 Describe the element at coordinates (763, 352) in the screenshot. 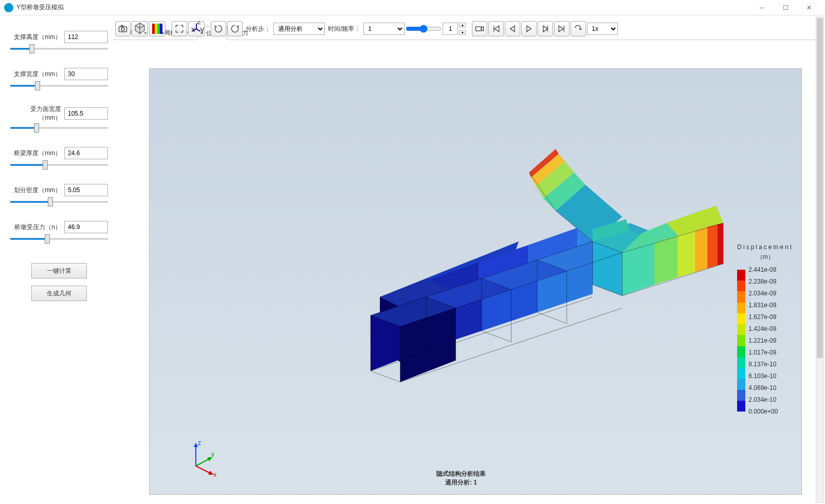

I see `legend-value: 1.017e-09` at that location.